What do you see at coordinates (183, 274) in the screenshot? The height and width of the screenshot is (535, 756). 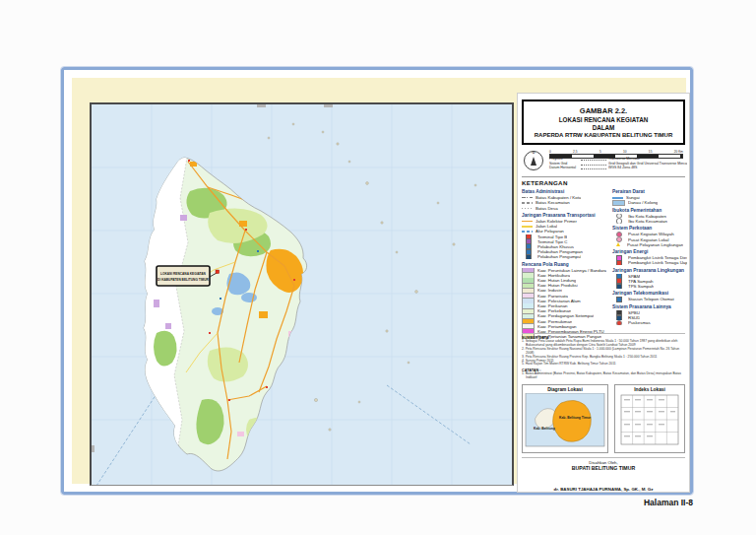 I see `project-callout-line1: LOKASI RENCANA KEGIATAN` at bounding box center [183, 274].